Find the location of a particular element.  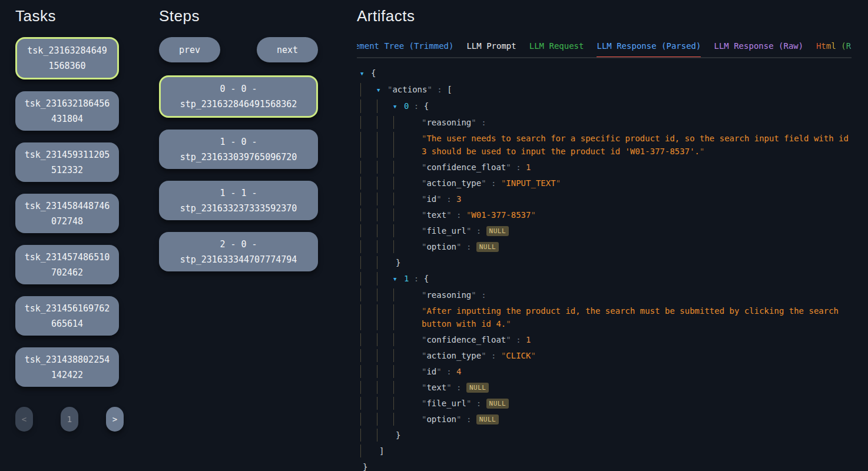

json-line: ▼1 : { is located at coordinates (604, 280).